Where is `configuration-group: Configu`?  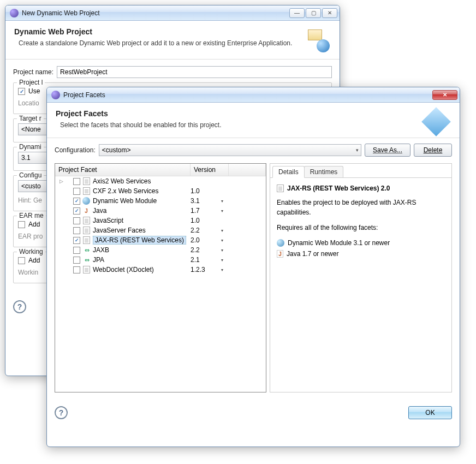
configuration-group: Configu is located at coordinates (31, 175).